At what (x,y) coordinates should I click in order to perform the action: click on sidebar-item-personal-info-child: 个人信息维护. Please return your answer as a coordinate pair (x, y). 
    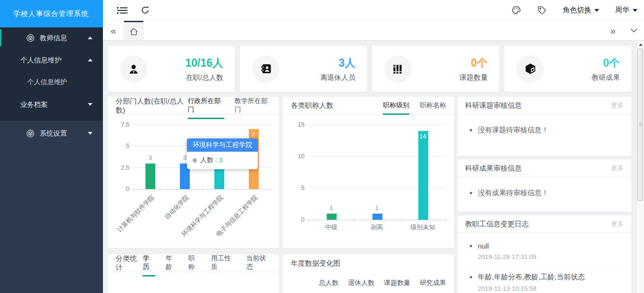
    Looking at the image, I should click on (51, 82).